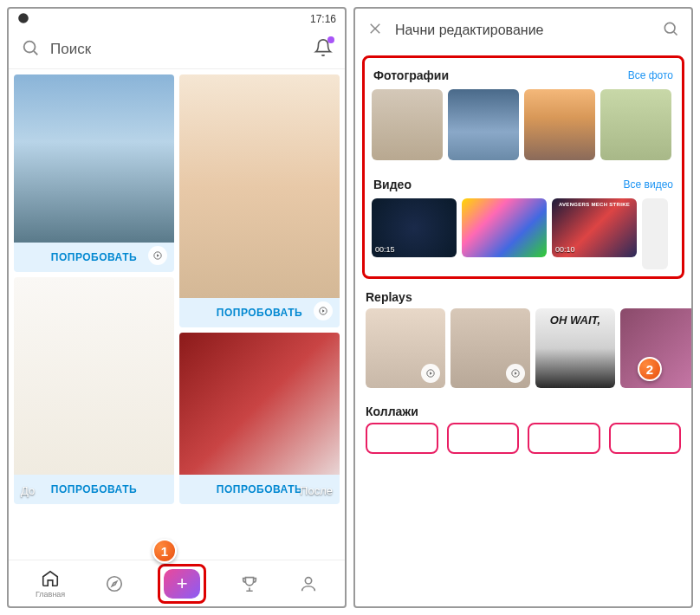  What do you see at coordinates (177, 583) in the screenshot?
I see `bottom-nav: Главная +` at bounding box center [177, 583].